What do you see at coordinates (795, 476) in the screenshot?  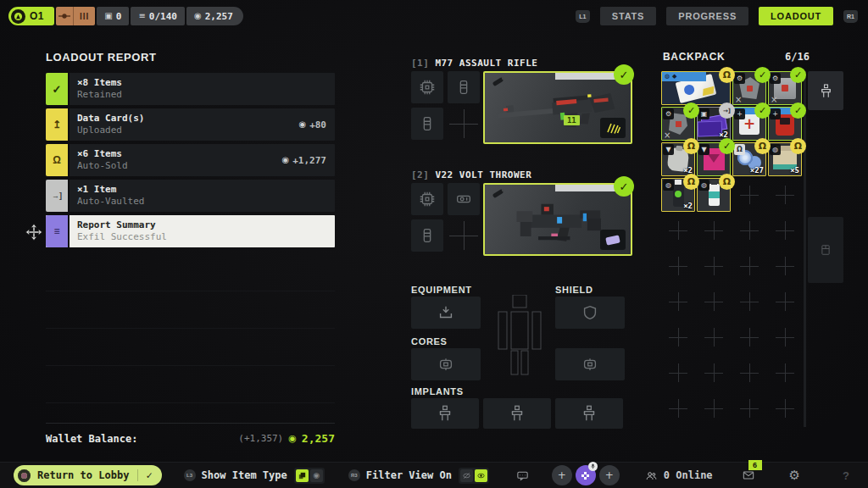 I see `settings-gear-icon: ⚙` at bounding box center [795, 476].